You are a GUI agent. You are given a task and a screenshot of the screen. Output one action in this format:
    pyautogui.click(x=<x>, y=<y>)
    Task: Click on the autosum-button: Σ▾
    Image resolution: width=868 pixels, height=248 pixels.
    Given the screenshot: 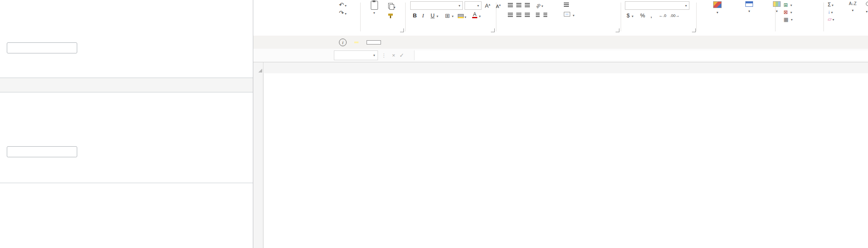 What is the action you would take?
    pyautogui.click(x=831, y=5)
    